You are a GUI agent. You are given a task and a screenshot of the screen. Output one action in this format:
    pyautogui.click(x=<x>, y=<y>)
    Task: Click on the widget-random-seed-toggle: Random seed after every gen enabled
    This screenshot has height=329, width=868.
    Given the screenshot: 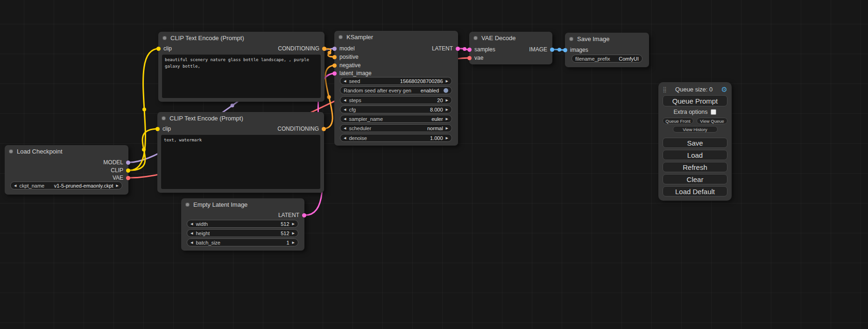 What is the action you would take?
    pyautogui.click(x=396, y=91)
    